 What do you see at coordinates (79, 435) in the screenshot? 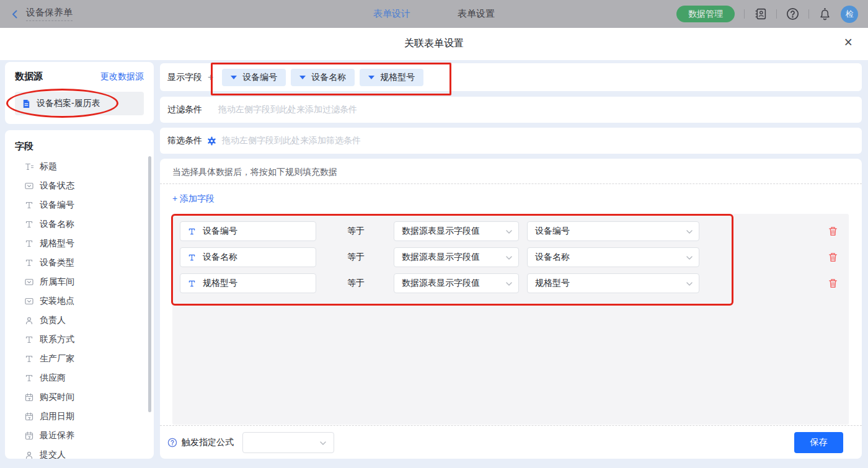
I see `field-item: 最近保养` at bounding box center [79, 435].